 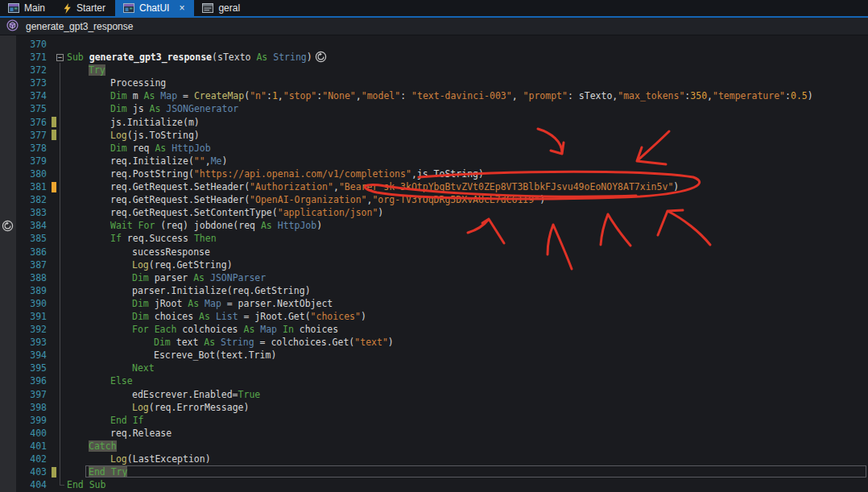 I want to click on code-line-374: 374Dim m As Map = CreateMap("n":1,"stop"…, so click(x=434, y=96).